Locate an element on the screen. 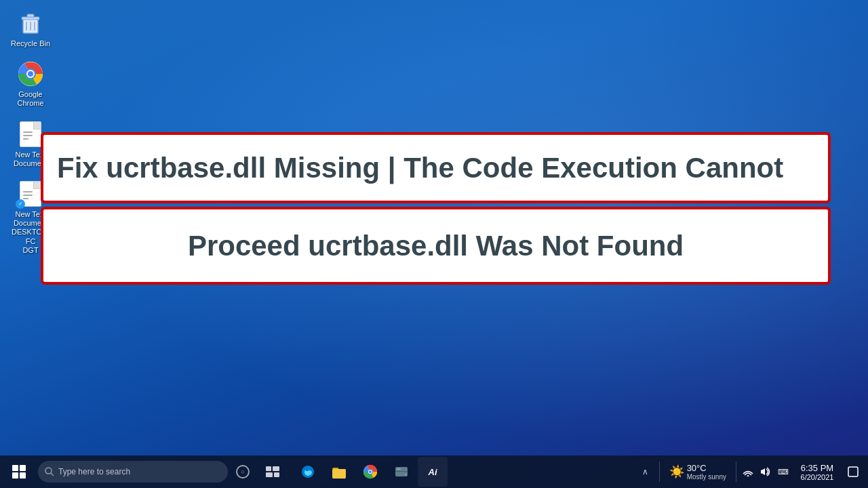 The image size is (868, 488). taskbar-storage-icon is located at coordinates (401, 472).